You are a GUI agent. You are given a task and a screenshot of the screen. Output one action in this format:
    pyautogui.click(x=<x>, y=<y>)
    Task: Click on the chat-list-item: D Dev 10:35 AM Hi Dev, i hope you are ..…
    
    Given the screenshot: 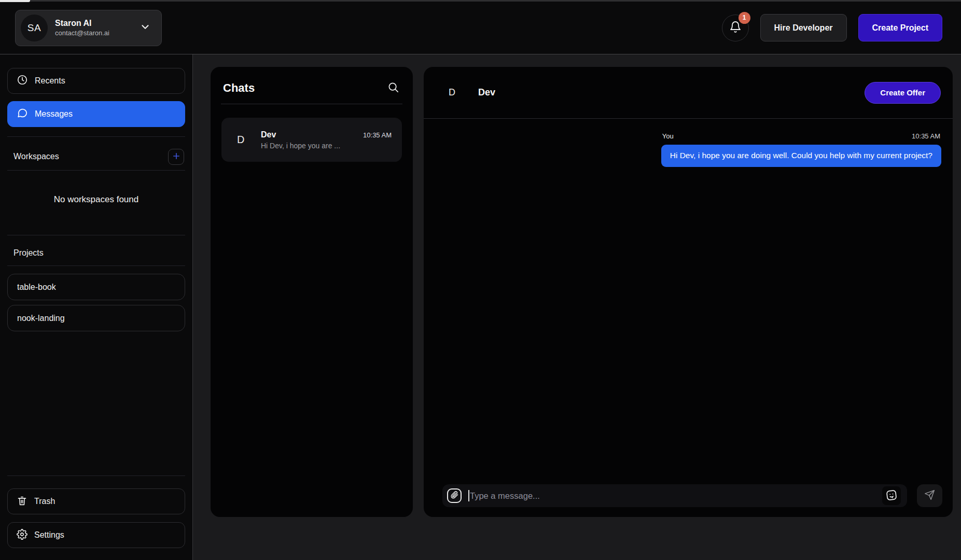 What is the action you would take?
    pyautogui.click(x=312, y=140)
    